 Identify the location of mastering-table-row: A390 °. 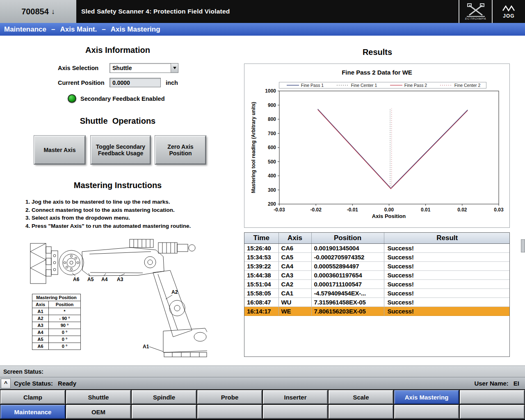
(57, 325).